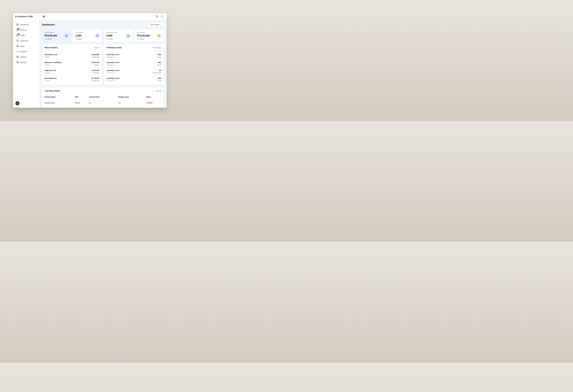  I want to click on production-row: Assembly Line 1 450 units/day 92% Active, so click(134, 56).